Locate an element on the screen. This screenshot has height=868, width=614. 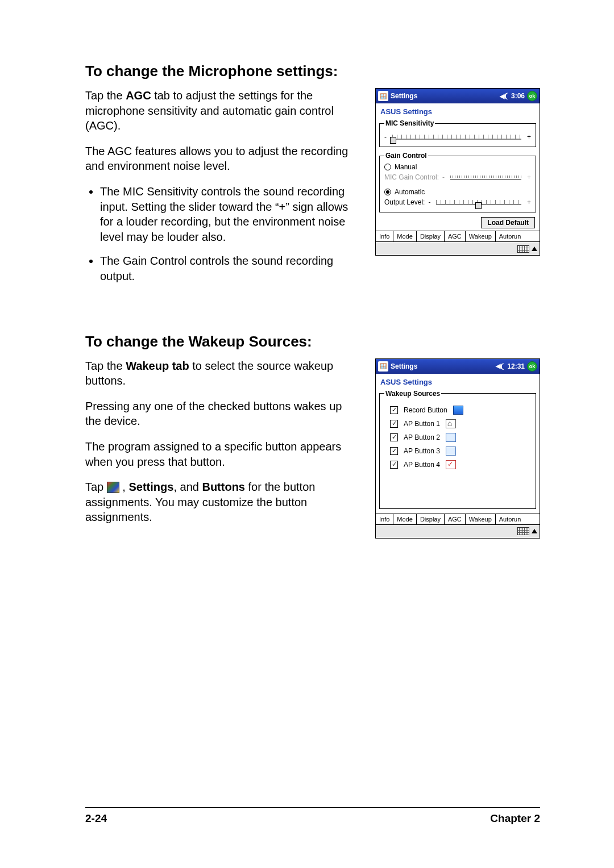
home-icon is located at coordinates (451, 424).